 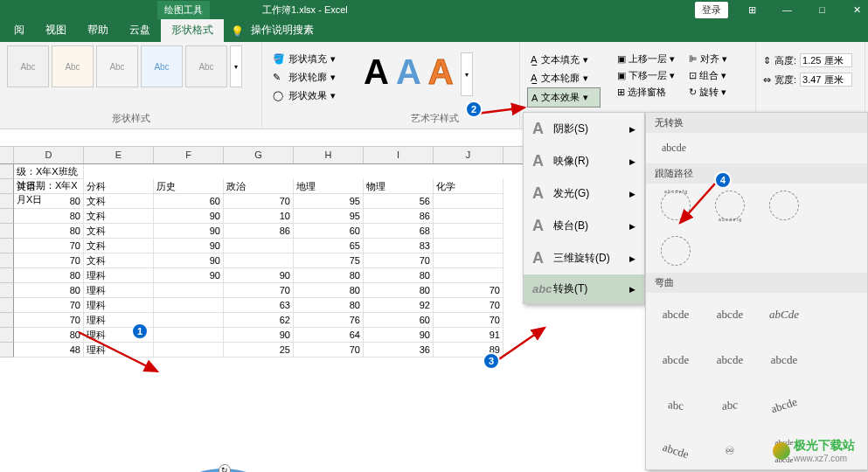 I want to click on tab-review: 阅, so click(x=19, y=30).